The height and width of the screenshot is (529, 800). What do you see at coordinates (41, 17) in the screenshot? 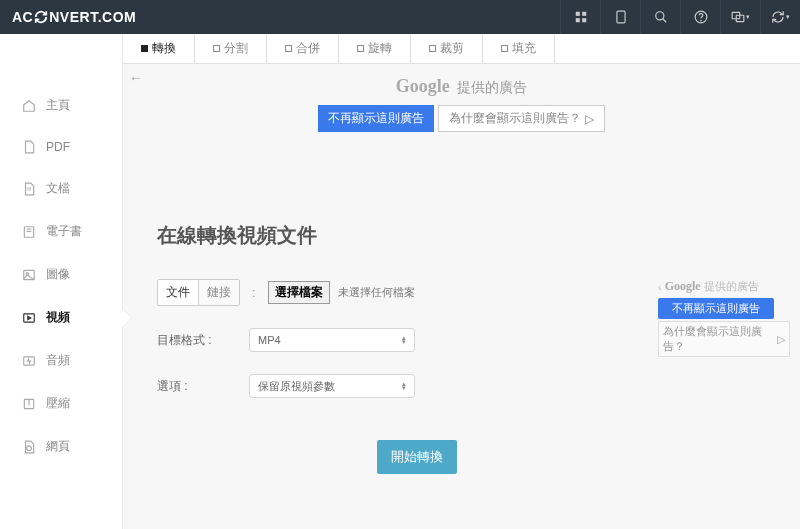
I see `refresh-logo-icon` at bounding box center [41, 17].